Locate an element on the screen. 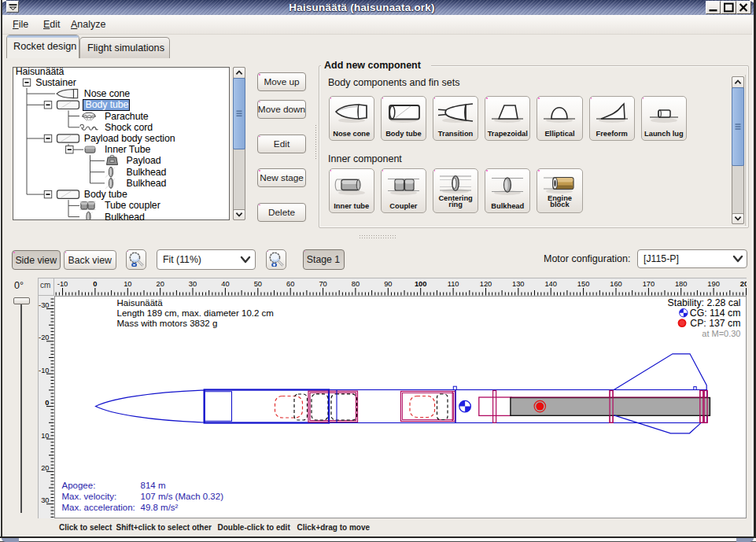 The width and height of the screenshot is (756, 542). svg-text: Haisunäätä is located at coordinates (140, 303).